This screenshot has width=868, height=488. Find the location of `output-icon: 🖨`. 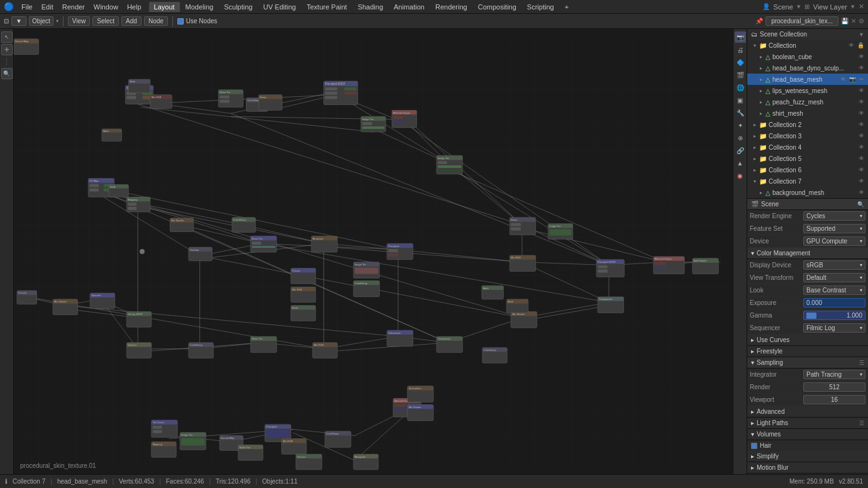

output-icon: 🖨 is located at coordinates (740, 50).